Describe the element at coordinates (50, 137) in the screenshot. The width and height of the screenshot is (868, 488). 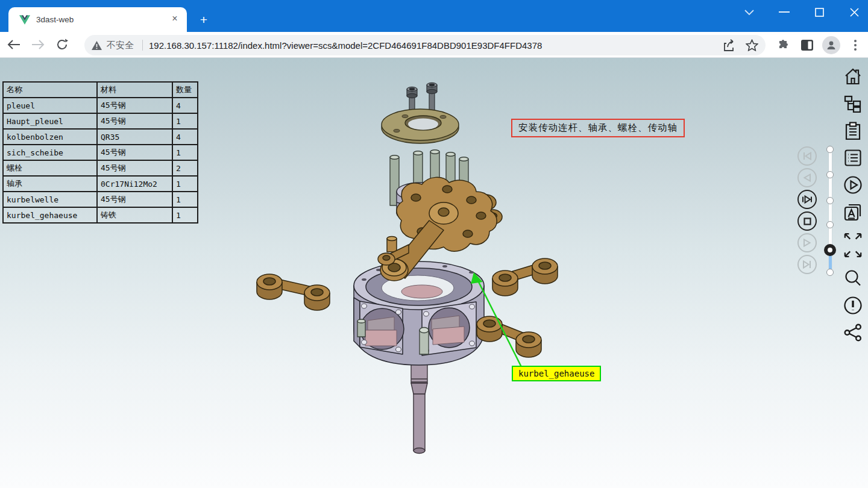
I see `bom-cell: kolbenbolzen` at that location.